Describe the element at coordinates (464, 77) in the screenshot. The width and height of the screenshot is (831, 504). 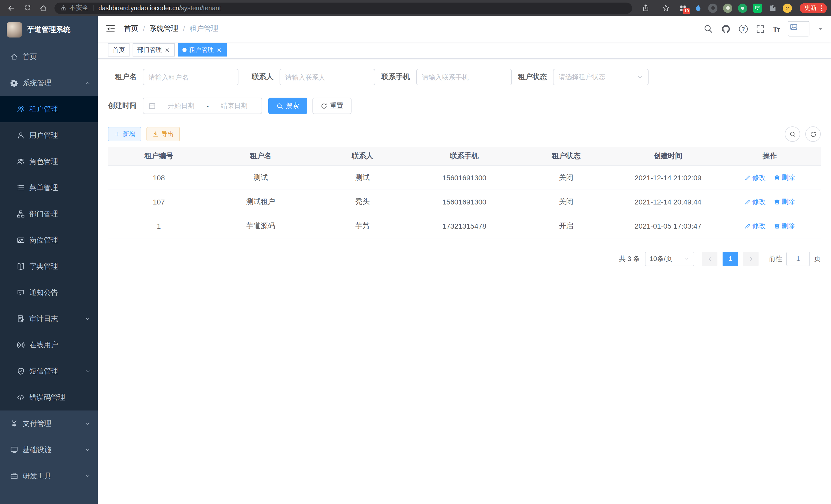
I see `filter-row-1: 租户名 联系人 联系手机 租户状态` at that location.